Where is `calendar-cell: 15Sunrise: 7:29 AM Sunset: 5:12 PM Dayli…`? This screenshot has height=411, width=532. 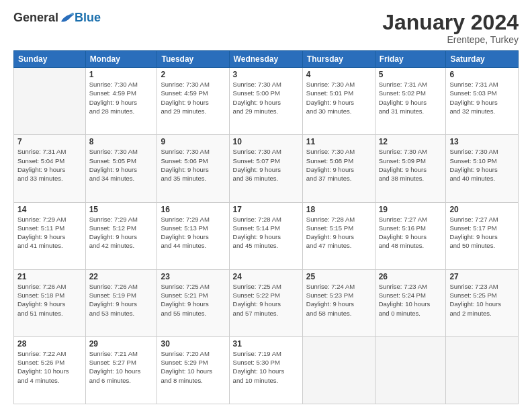
calendar-cell: 15Sunrise: 7:29 AM Sunset: 5:12 PM Dayli… is located at coordinates (121, 236).